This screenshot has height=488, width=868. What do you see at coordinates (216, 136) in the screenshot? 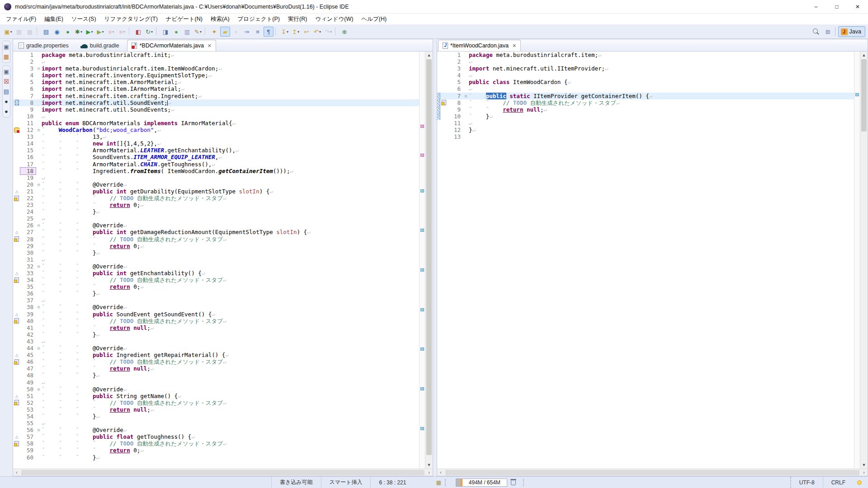
I see `code-line: 13 ˆ ˆ ˆ 13,↵` at bounding box center [216, 136].